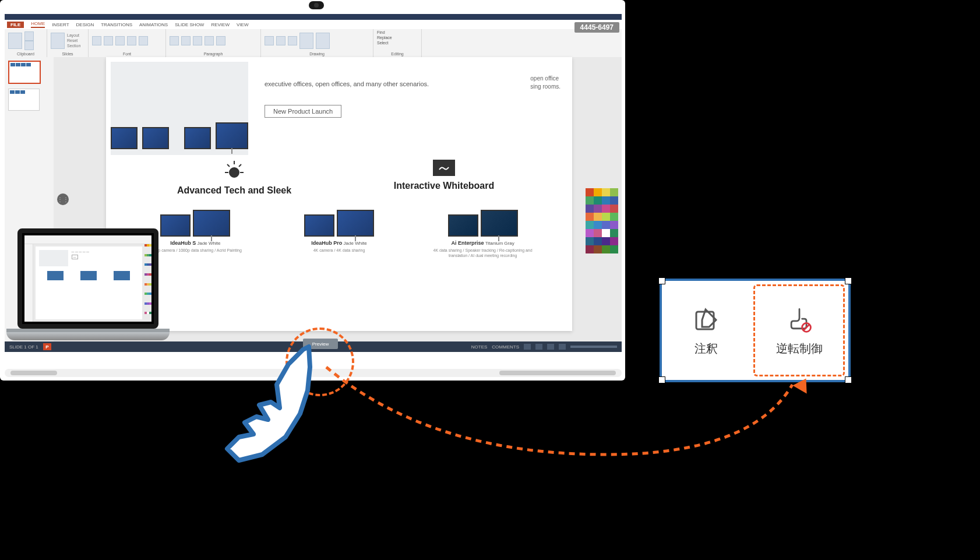 The height and width of the screenshot is (560, 980). I want to click on numbering-icon, so click(186, 41).